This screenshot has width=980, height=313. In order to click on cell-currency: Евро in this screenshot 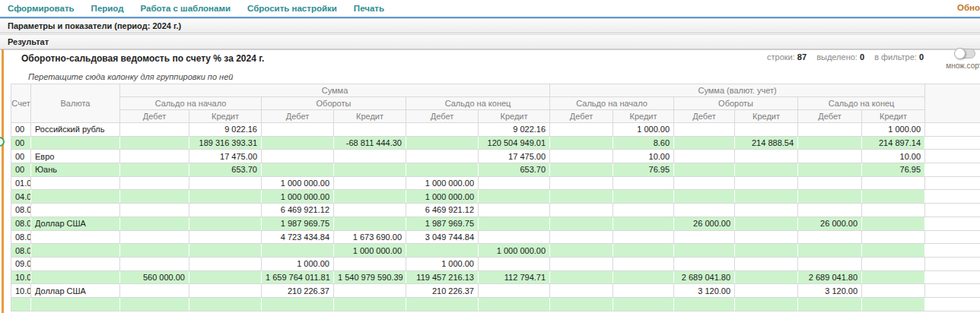, I will do `click(76, 156)`.